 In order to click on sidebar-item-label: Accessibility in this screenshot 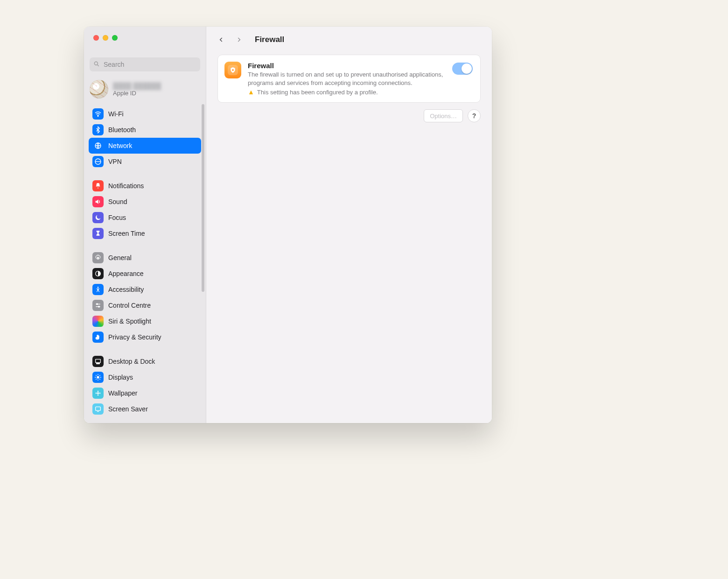, I will do `click(126, 290)`.